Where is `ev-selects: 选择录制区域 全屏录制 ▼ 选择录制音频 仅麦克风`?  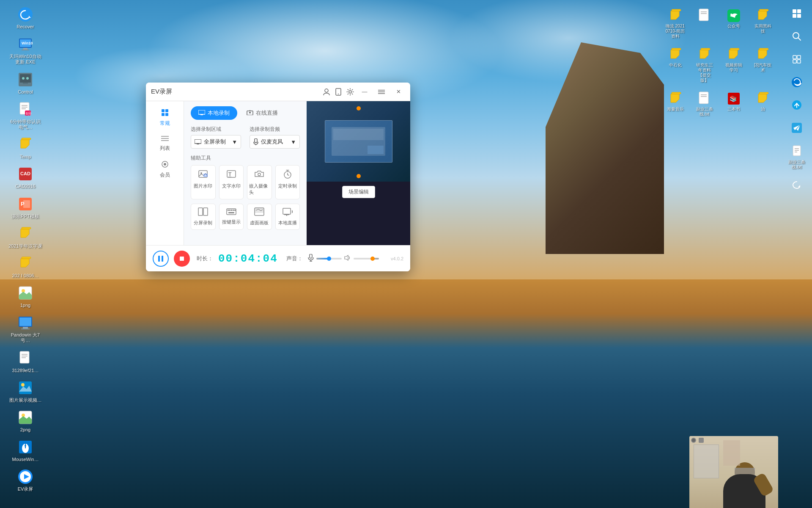 ev-selects: 选择录制区域 全屏录制 ▼ 选择录制音频 仅麦克风 is located at coordinates (245, 137).